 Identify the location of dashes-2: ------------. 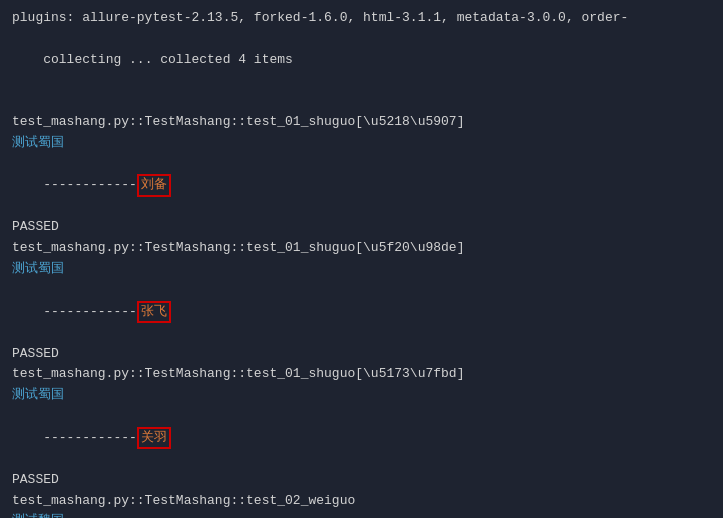
(90, 312).